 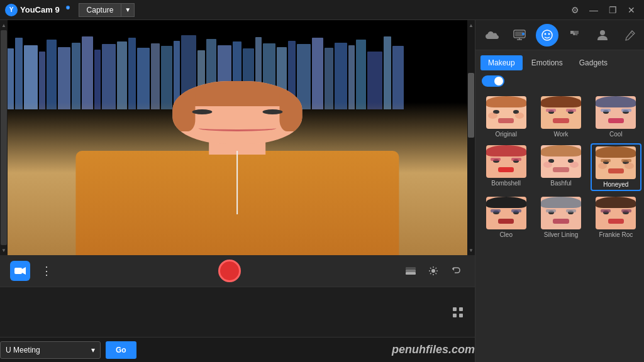 I want to click on makeup-honeyed-label: Honeyed, so click(x=616, y=185).